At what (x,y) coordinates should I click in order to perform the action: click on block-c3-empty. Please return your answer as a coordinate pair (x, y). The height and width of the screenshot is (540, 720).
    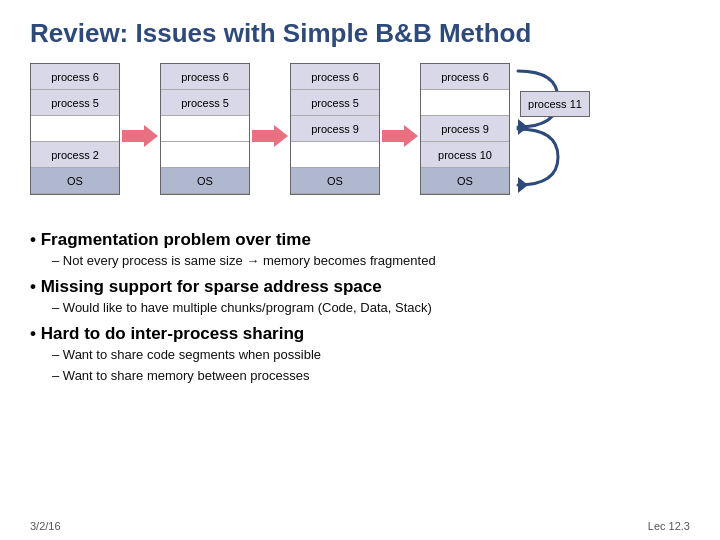
    Looking at the image, I should click on (335, 155).